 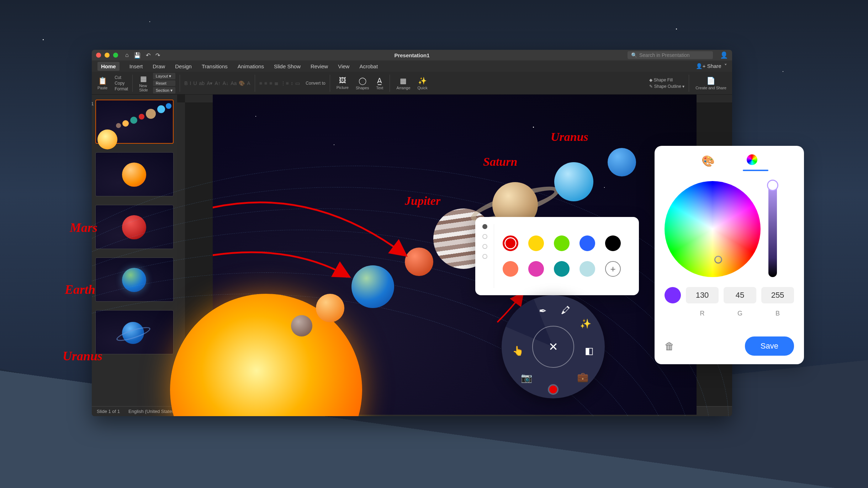 I want to click on cut-button: Cut, so click(x=121, y=78).